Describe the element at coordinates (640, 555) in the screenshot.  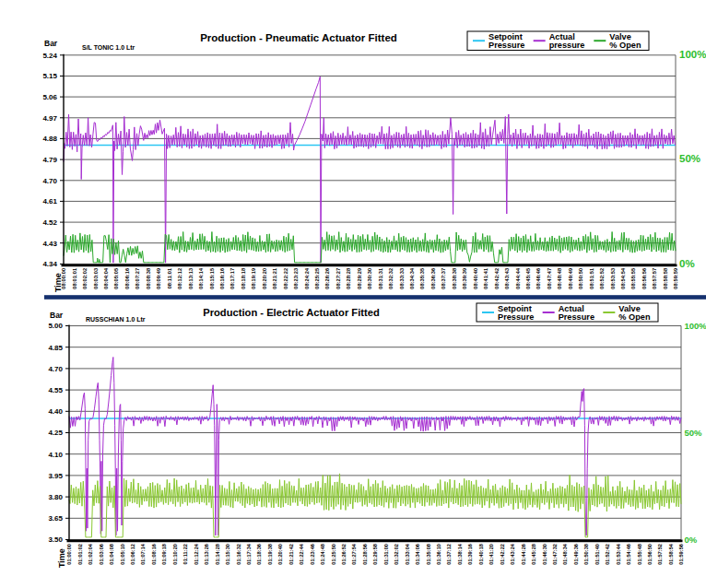
I see `svg-text: 01:55:48` at that location.